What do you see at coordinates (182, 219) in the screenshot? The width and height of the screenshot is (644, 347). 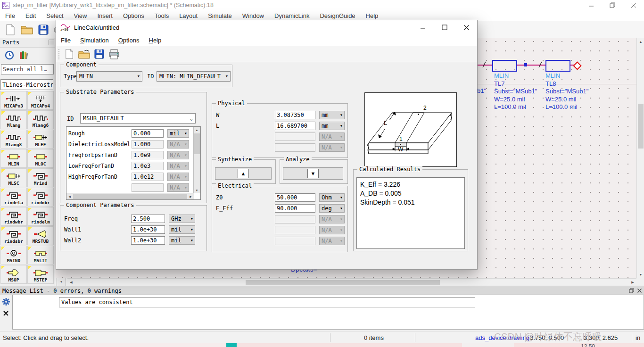 I see `unit-select: GHz▼` at bounding box center [182, 219].